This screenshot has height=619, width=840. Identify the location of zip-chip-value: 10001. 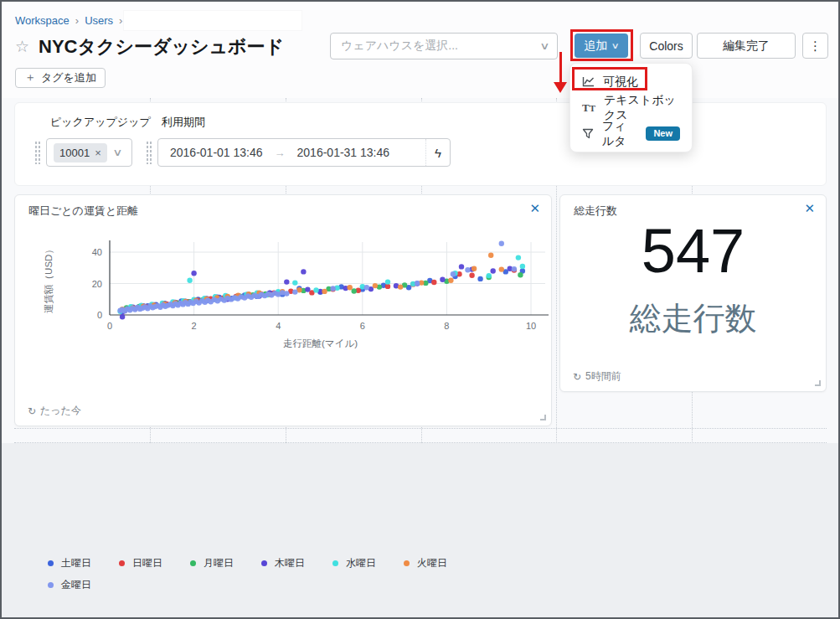
(75, 152).